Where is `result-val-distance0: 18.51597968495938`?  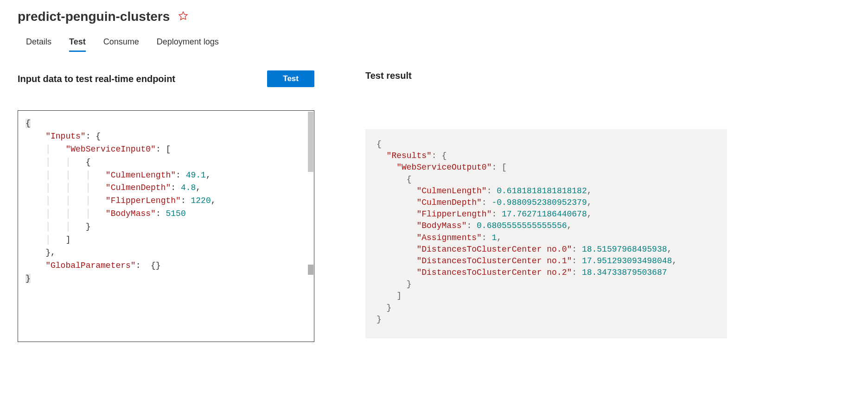
result-val-distance0: 18.51597968495938 is located at coordinates (625, 249).